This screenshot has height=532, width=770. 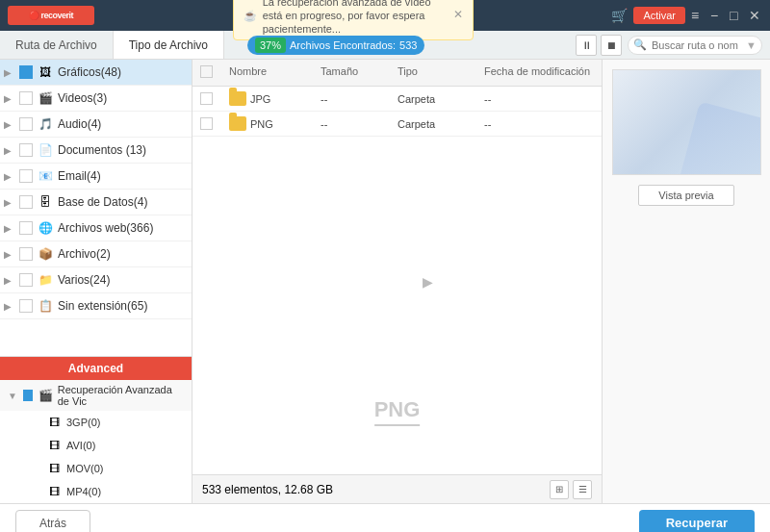 What do you see at coordinates (96, 202) in the screenshot?
I see `sidebar-item-database: ▶ 🗄 Base de Datos(4)` at bounding box center [96, 202].